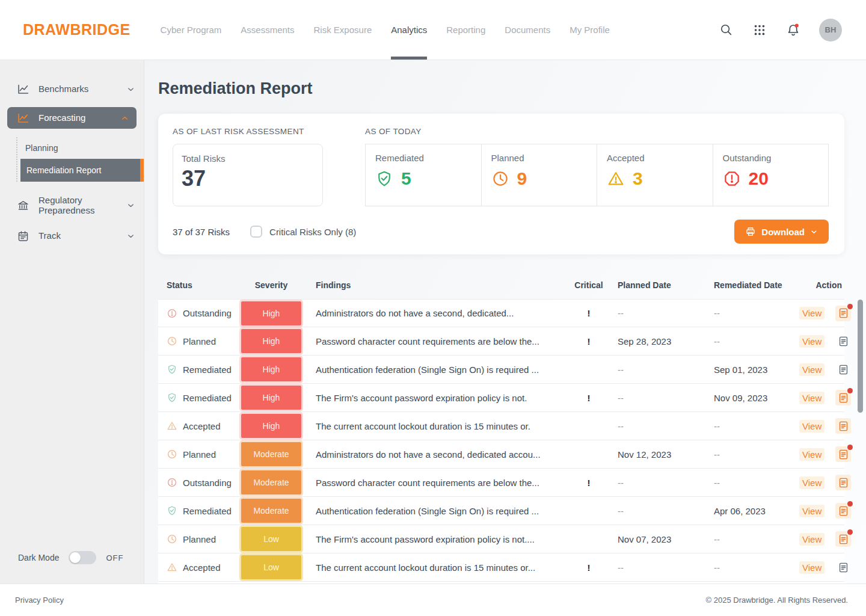 The image size is (866, 616). What do you see at coordinates (82, 558) in the screenshot?
I see `dark-mode-toggle` at bounding box center [82, 558].